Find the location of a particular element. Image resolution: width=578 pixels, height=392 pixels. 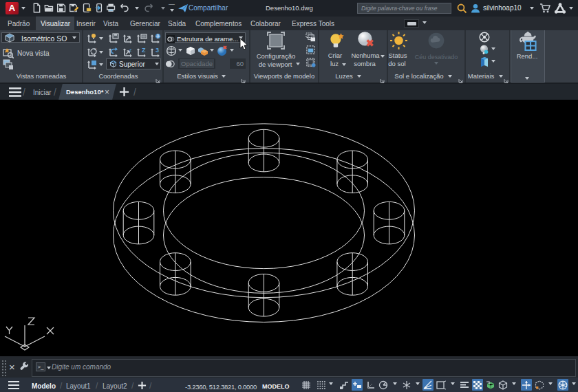

svg-text: x is located at coordinates (95, 49).